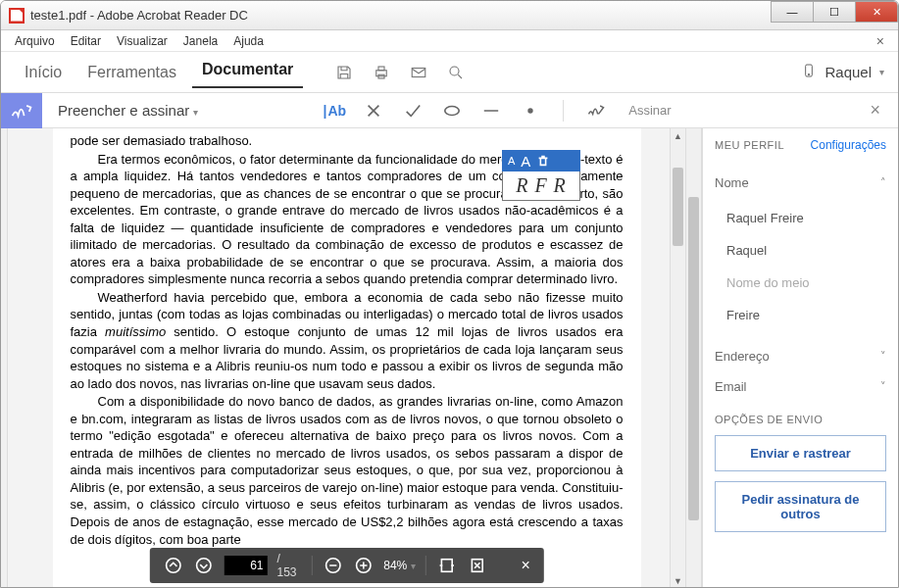 This screenshot has width=899, height=588. I want to click on send-track-button: Enviar e rastrear, so click(800, 453).